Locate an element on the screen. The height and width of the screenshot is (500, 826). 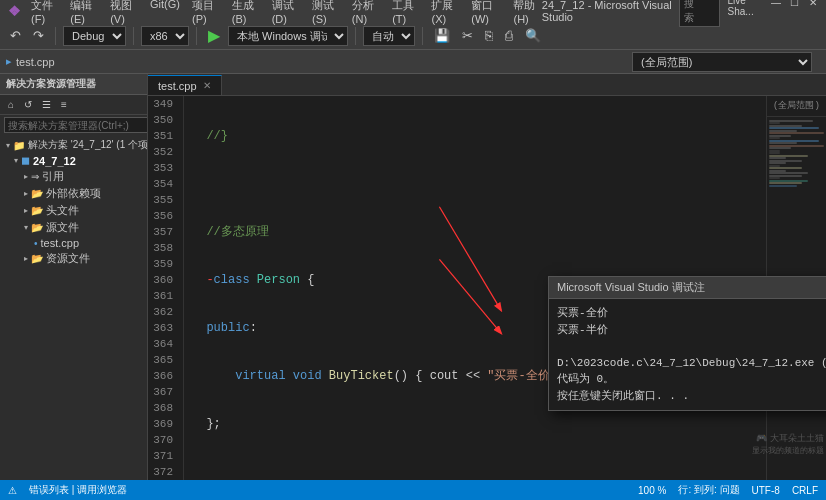
editor-tab-testcpp: test.cpp ✕ is located at coordinates (185, 85).